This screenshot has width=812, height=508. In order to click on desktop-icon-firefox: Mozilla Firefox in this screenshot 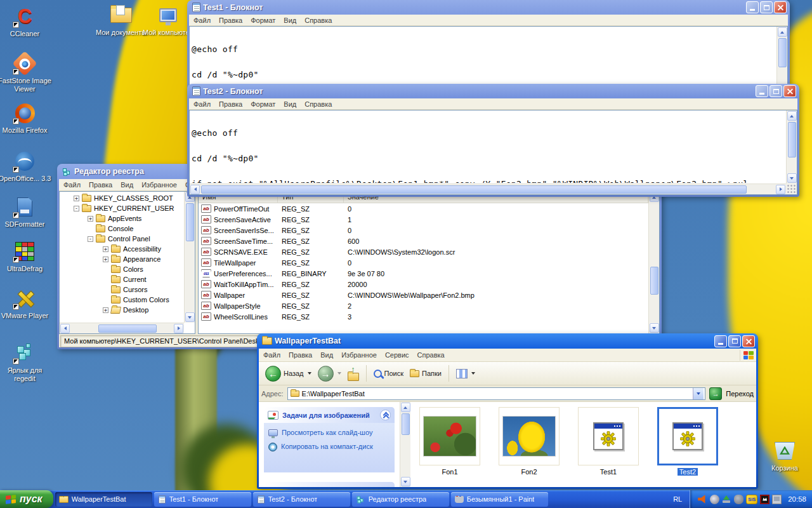, I will do `click(26, 118)`.